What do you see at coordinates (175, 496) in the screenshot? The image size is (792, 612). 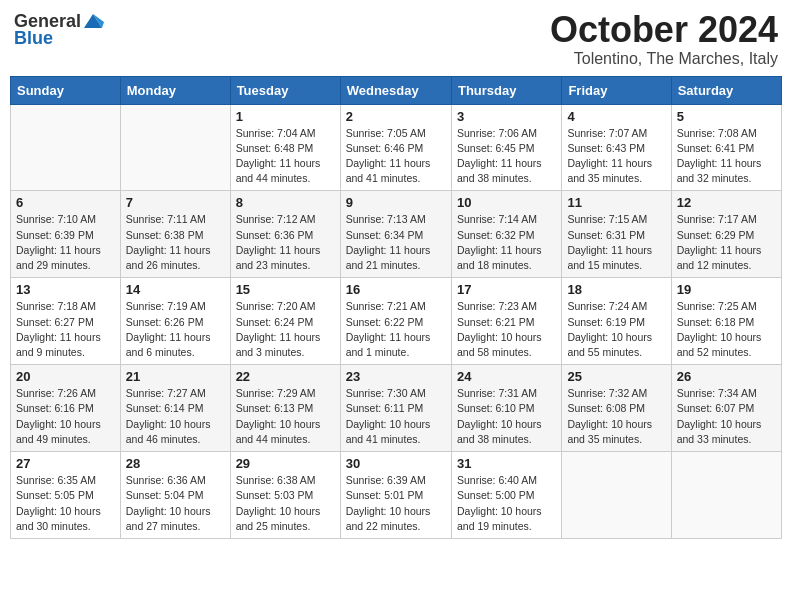 I see `calendar-cell: 28Sunrise: 6:36 AM Sunset: 5:04 PM Dayli…` at bounding box center [175, 496].